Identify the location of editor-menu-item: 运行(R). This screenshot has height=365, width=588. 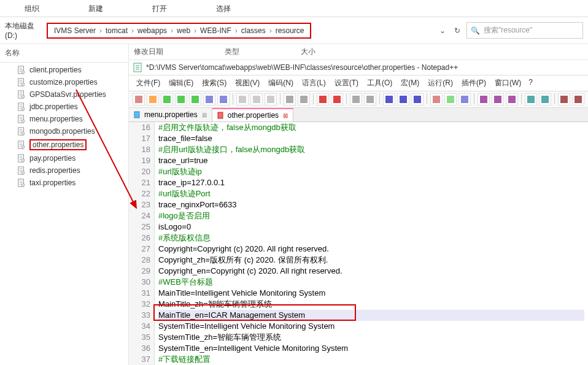
(441, 83).